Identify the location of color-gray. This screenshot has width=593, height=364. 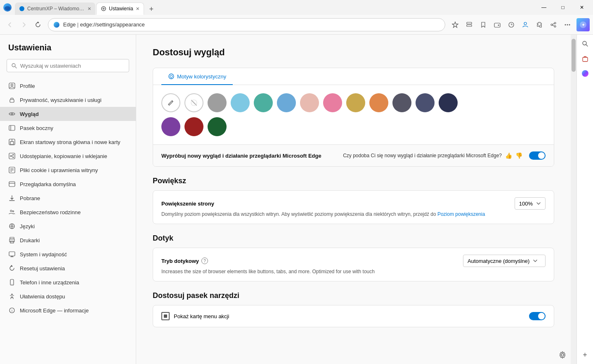
(217, 103).